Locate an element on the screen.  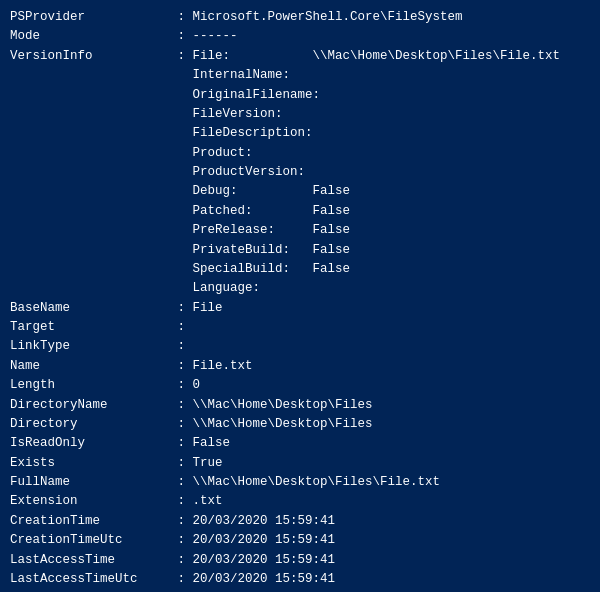
terminal-line: FileVersion: is located at coordinates (300, 114).